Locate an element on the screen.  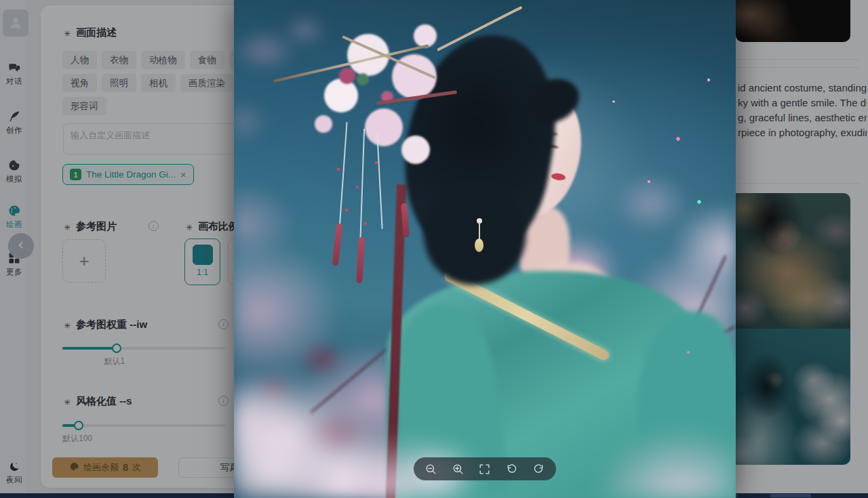
viewer-toolbar is located at coordinates (485, 469).